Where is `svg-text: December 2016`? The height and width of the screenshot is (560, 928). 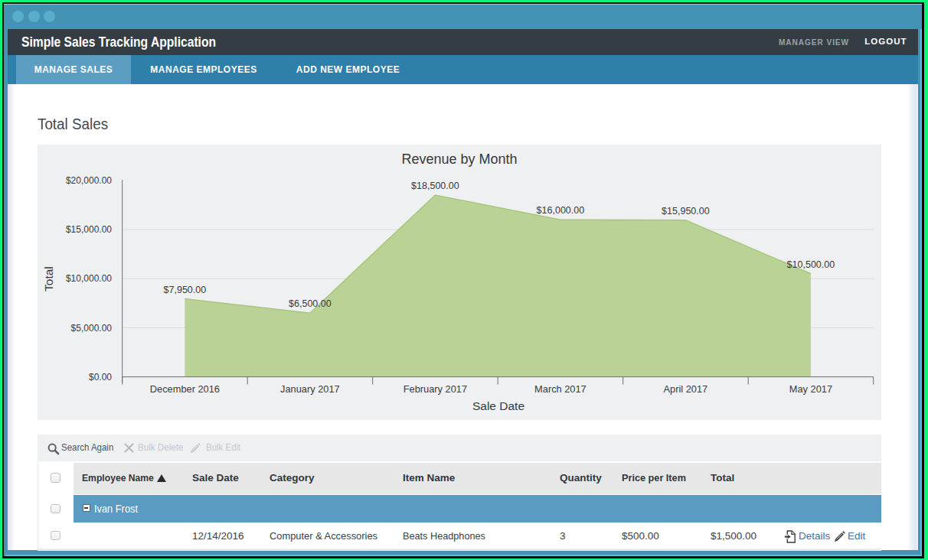
svg-text: December 2016 is located at coordinates (185, 389).